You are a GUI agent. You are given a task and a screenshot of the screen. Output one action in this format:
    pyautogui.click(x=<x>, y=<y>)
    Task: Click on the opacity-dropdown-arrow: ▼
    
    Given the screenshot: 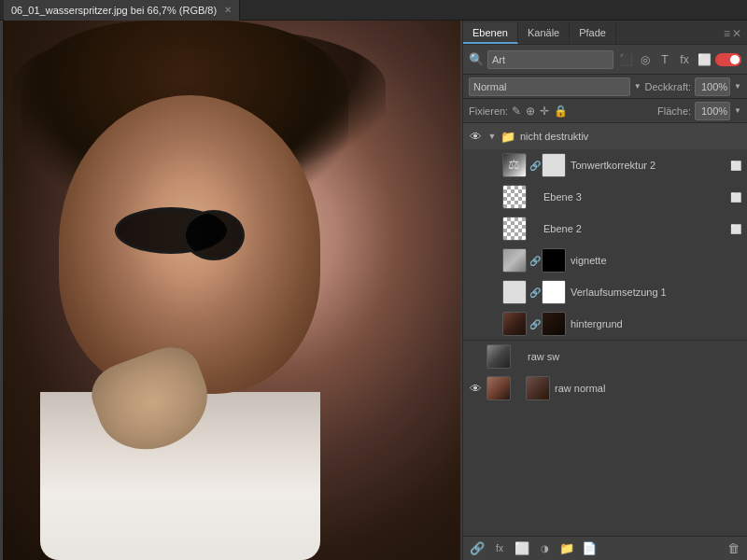 What is the action you would take?
    pyautogui.click(x=738, y=86)
    